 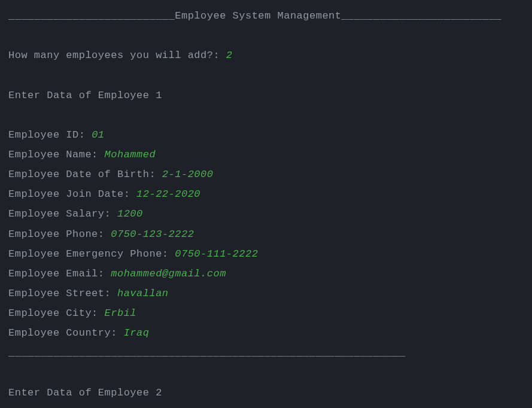 I want to click on employee-name-value: Mohammed, so click(x=130, y=154).